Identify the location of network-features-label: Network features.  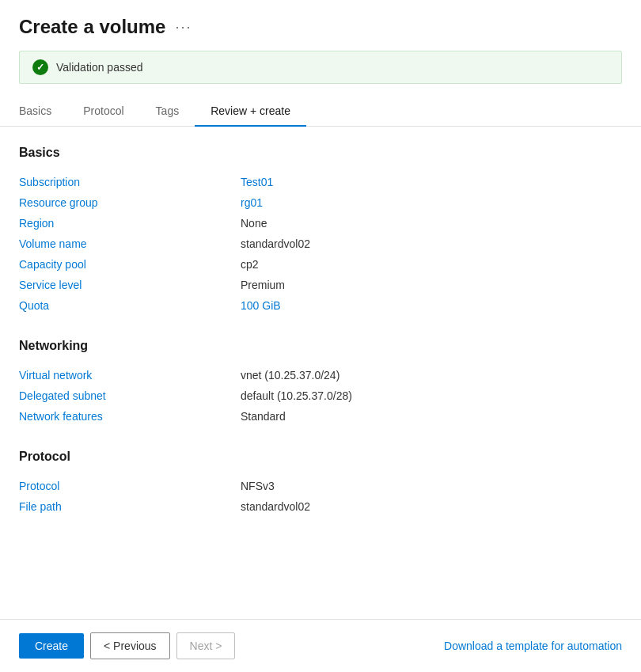
(130, 416).